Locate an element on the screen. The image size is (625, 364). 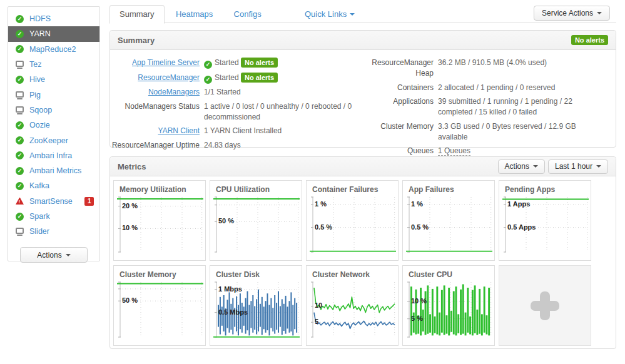
metric-tile-title: Pending Apps is located at coordinates (545, 188).